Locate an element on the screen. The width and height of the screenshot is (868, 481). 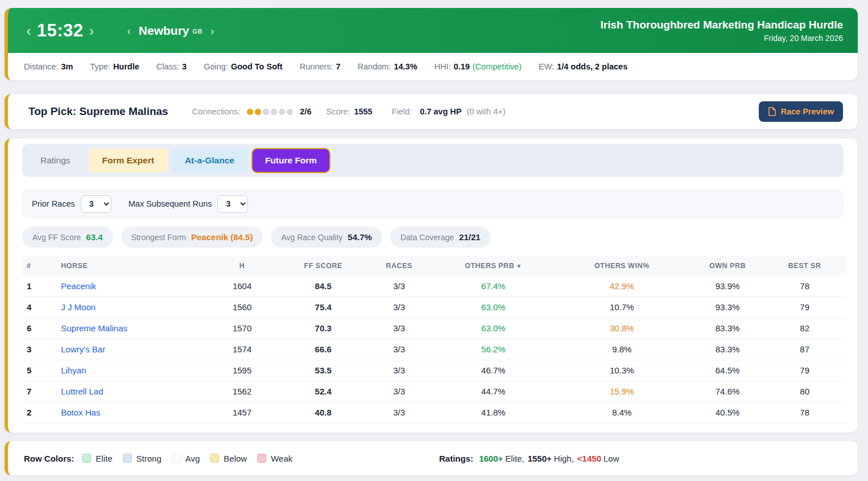
race-preview-button: Race Preview is located at coordinates (801, 112).